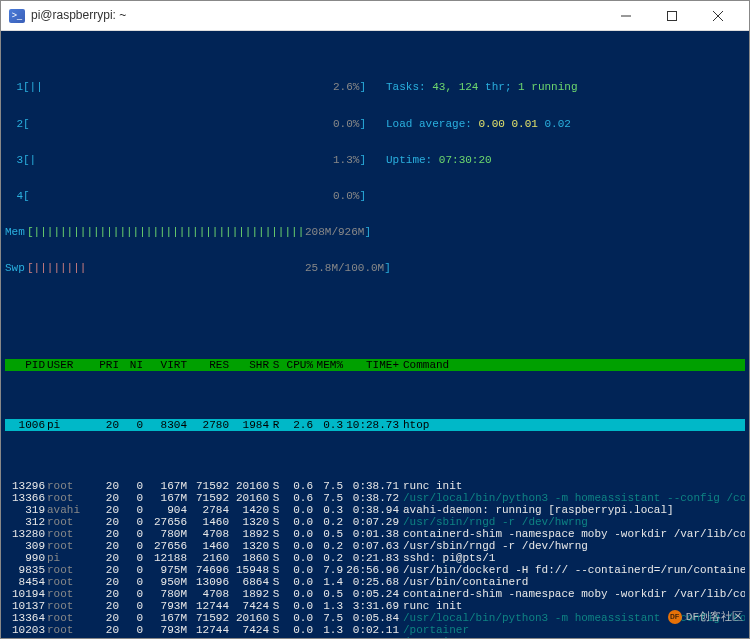  I want to click on cpu3-pct: 1.3%, so click(346, 160).